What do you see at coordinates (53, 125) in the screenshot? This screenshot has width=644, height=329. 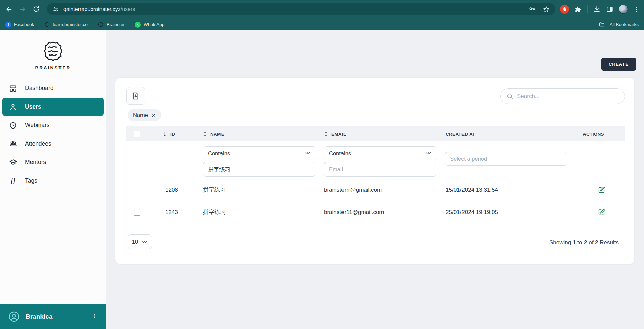 I see `sidebar-item-webinars: Webinars` at bounding box center [53, 125].